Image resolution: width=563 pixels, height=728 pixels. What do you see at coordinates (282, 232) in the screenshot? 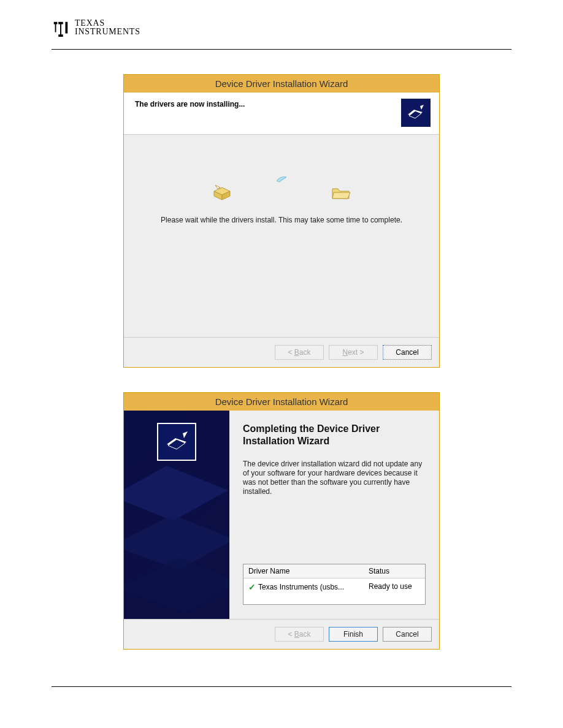
I see `dialog1-message: Please wait while the drivers install. T…` at bounding box center [282, 232].